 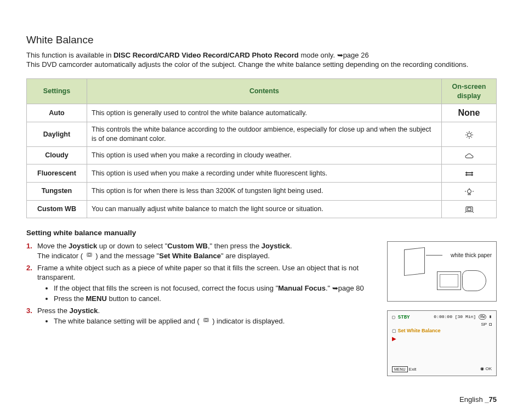 I want to click on paper-label: white thick paper, so click(x=471, y=256).